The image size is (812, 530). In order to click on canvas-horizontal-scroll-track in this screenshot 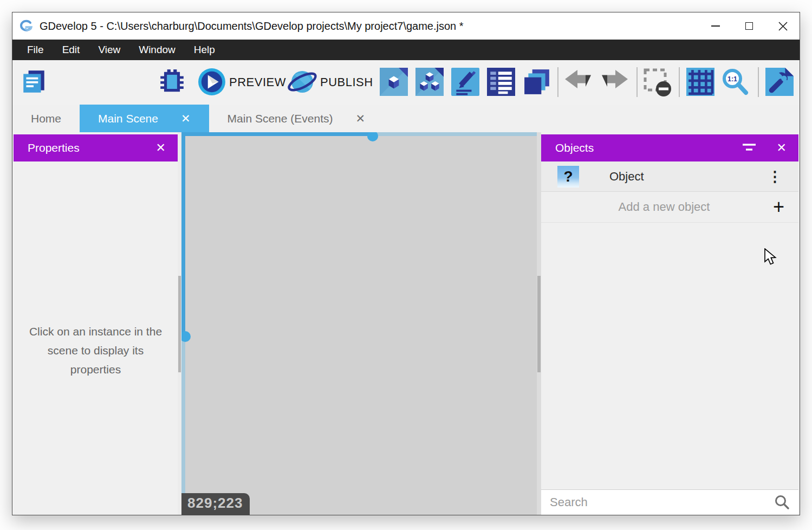, I will do `click(455, 134)`.